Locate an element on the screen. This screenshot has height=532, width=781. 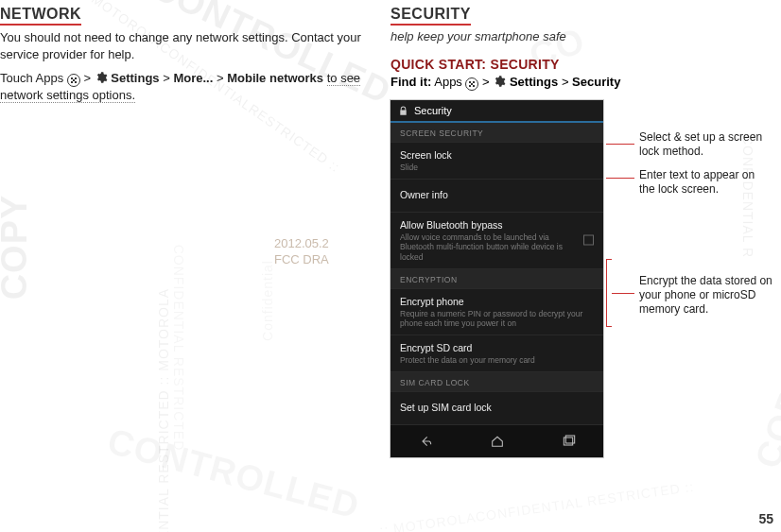
nav-back-icon is located at coordinates (426, 441).